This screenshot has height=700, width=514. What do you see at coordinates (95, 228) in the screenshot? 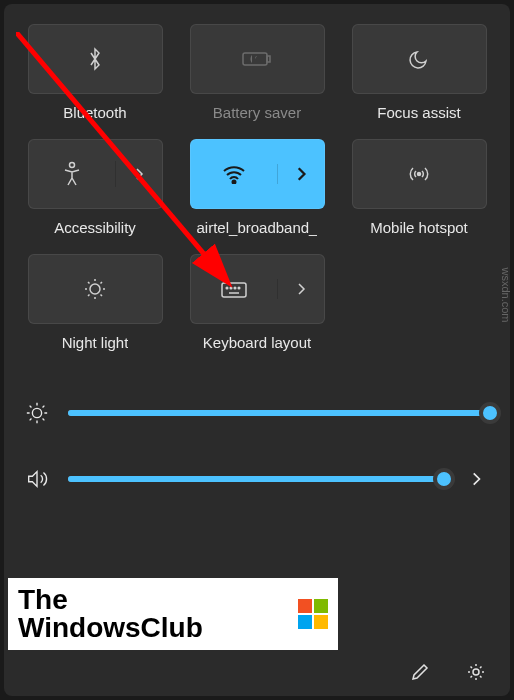
I see `accessibility-label: Accessibility` at bounding box center [95, 228].